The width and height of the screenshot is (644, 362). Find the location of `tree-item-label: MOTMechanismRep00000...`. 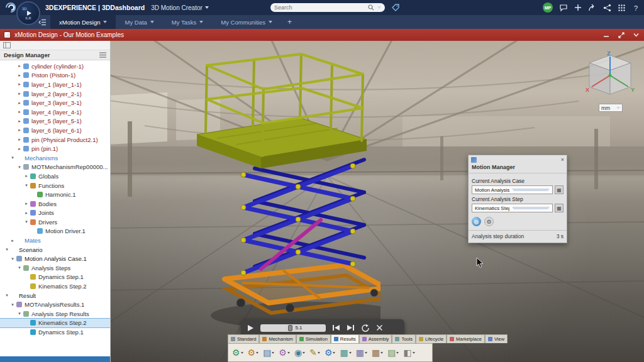

tree-item-label: MOTMechanismRep00000... is located at coordinates (69, 167).